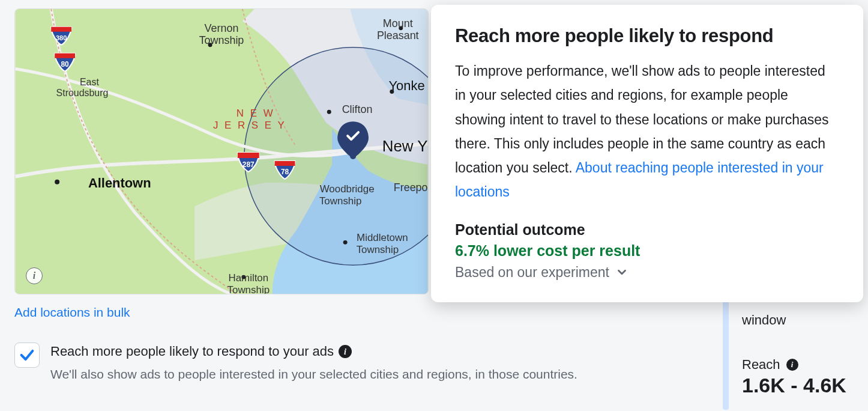 The width and height of the screenshot is (868, 411). I want to click on chevron-down-icon, so click(622, 272).